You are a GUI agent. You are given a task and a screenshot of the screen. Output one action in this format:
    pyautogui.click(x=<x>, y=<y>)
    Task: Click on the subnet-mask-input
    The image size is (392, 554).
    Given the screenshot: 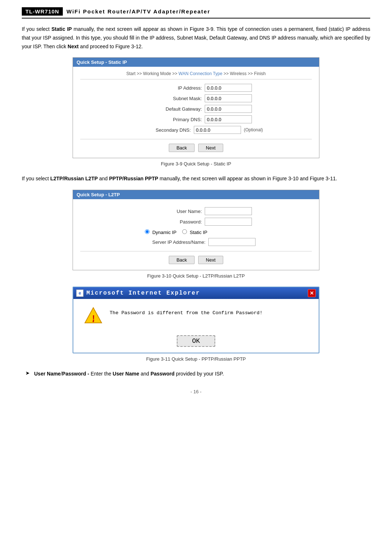 What is the action you would take?
    pyautogui.click(x=228, y=98)
    